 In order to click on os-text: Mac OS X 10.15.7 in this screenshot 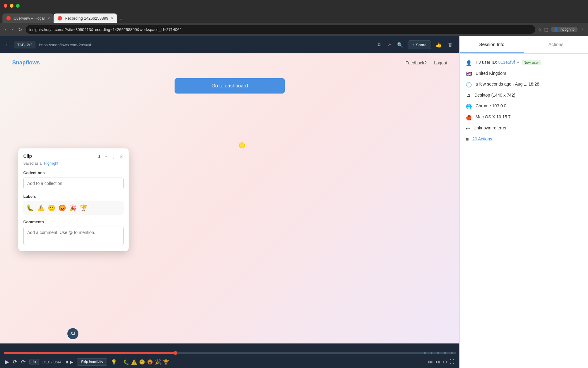, I will do `click(529, 117)`.